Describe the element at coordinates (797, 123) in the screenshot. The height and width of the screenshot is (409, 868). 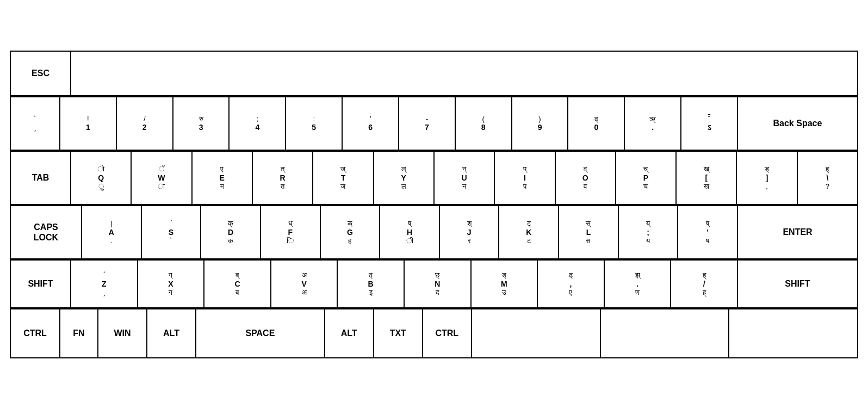
I see `key-backspace: Back Space` at that location.